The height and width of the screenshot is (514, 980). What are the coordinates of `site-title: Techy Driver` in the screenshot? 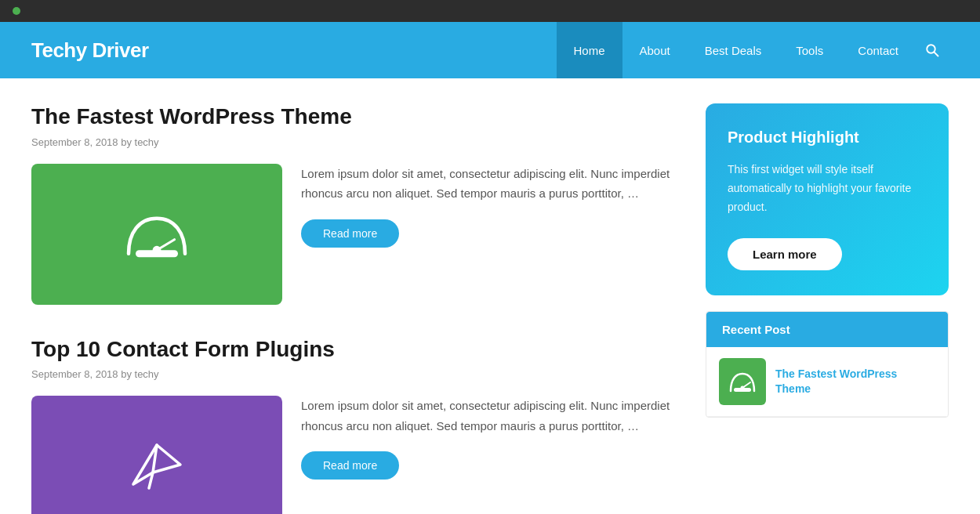 It's located at (294, 50).